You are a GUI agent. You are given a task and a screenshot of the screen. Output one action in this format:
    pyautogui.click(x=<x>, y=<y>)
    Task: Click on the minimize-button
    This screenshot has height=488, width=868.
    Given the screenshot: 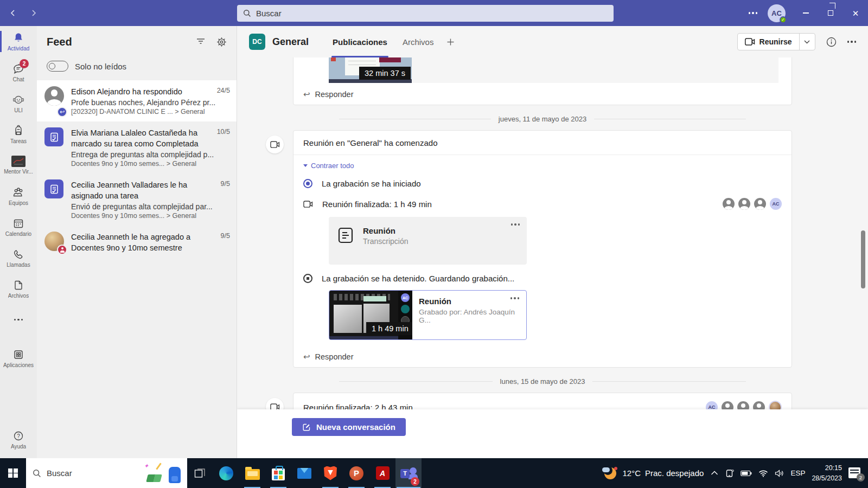 What is the action you would take?
    pyautogui.click(x=806, y=13)
    